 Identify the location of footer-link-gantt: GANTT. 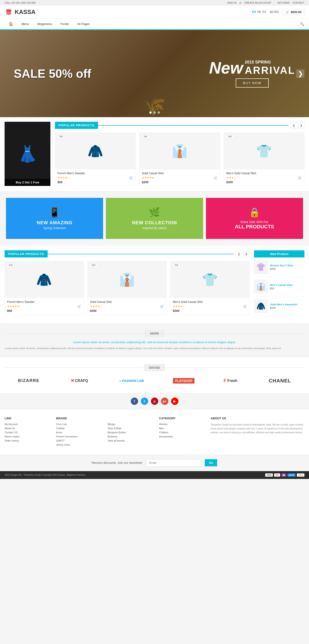
(80, 440).